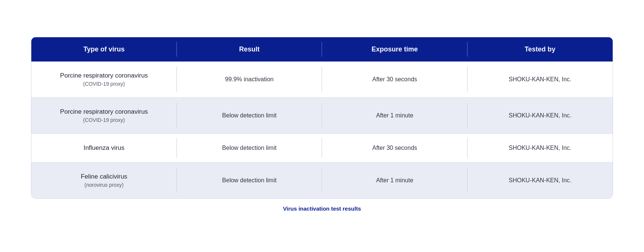 The width and height of the screenshot is (644, 252). I want to click on cell-virus-type: Influenza virus, so click(104, 148).